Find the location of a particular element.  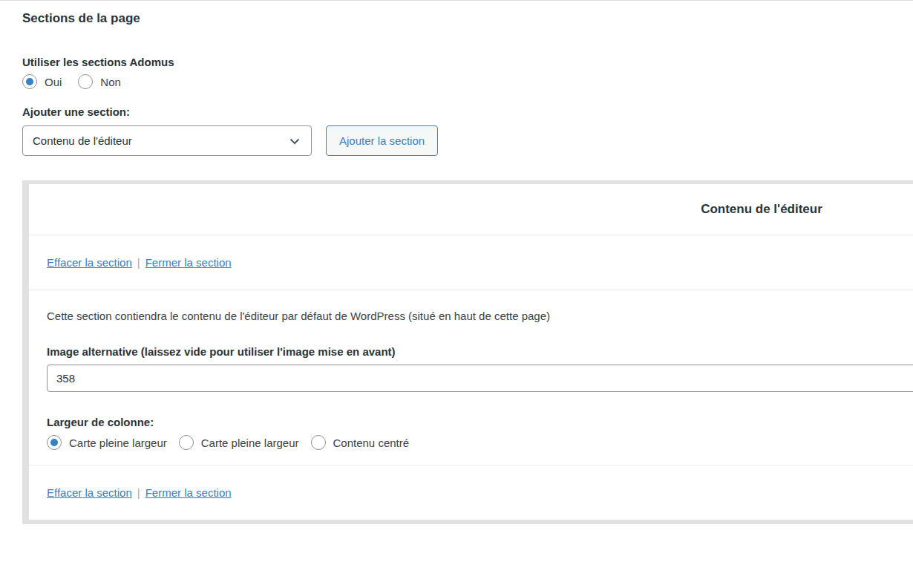

radio-label: Non is located at coordinates (111, 82).